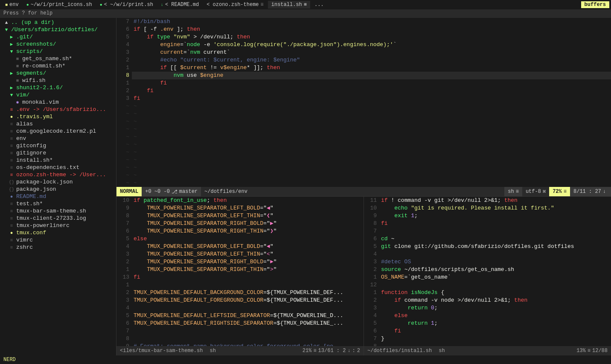 Image resolution: width=611 pixels, height=364 pixels. Describe the element at coordinates (58, 138) in the screenshot. I see `sidebar-item-env: ≡ env` at that location.